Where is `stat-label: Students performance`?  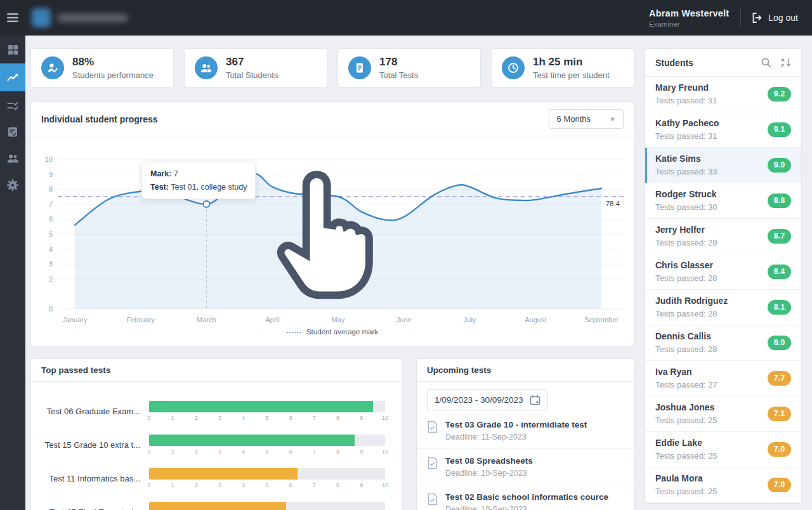
stat-label: Students performance is located at coordinates (113, 75).